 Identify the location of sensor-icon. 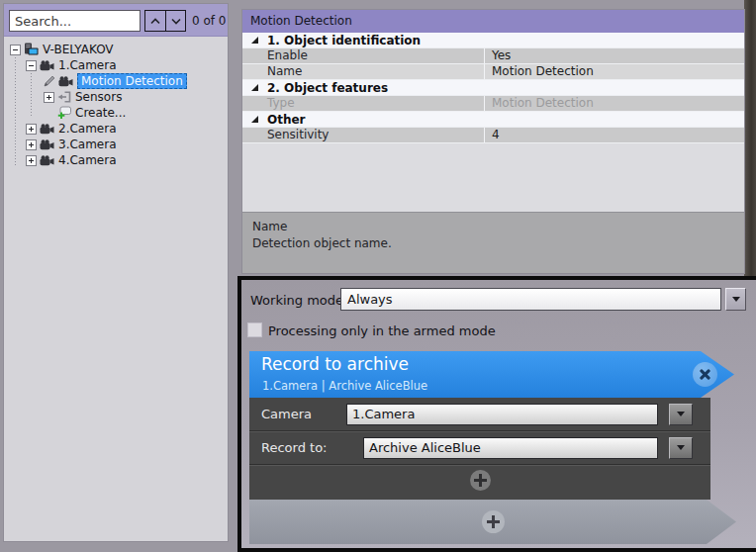
(64, 97).